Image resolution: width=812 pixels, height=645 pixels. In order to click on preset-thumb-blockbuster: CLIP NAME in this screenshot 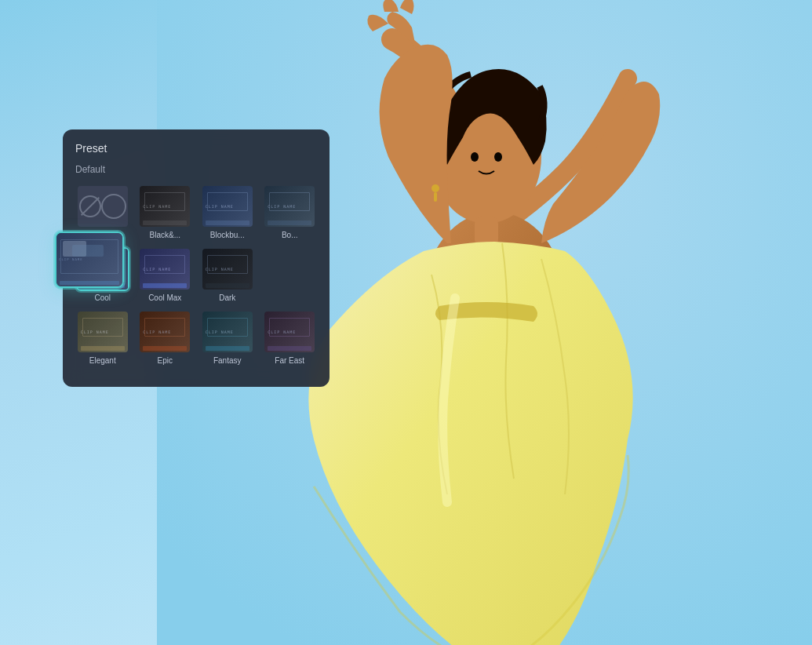, I will do `click(228, 206)`.